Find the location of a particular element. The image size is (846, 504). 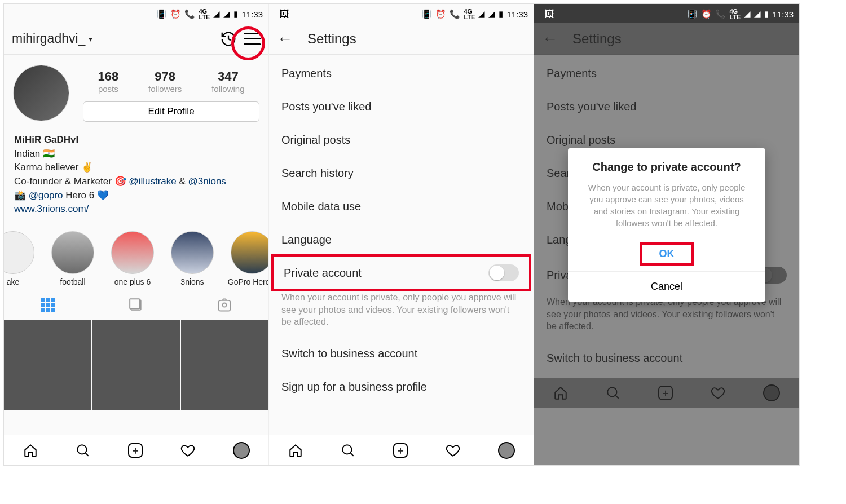

settings-item-mobile-data: Mobile data use is located at coordinates (402, 206).